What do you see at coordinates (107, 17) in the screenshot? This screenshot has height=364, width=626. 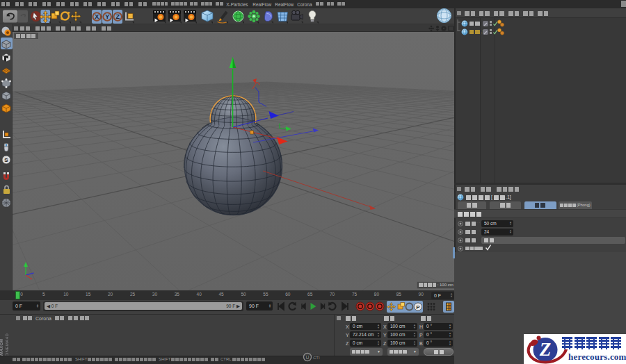 I see `svg-text: Y` at bounding box center [107, 17].